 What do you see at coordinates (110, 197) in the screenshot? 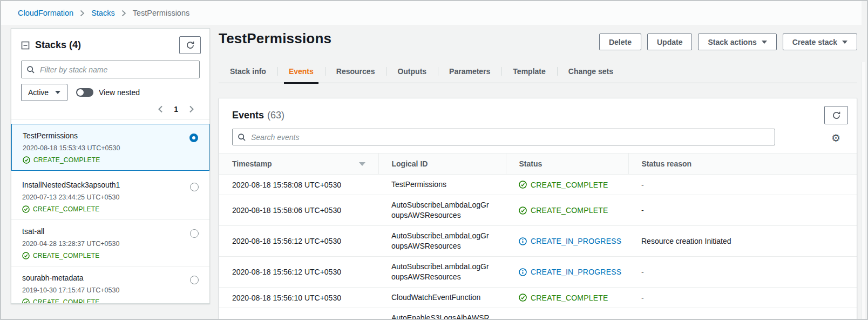
I see `stack-item-installnestedstack3apsouth1: InstallNestedStack3apsouth12020-07-13 23…` at bounding box center [110, 197].